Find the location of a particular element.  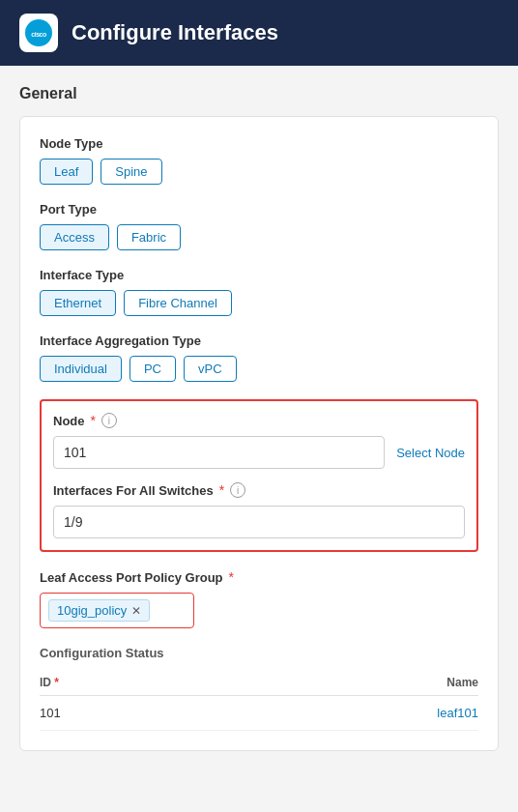

node-input-row: Select Node is located at coordinates (259, 452).